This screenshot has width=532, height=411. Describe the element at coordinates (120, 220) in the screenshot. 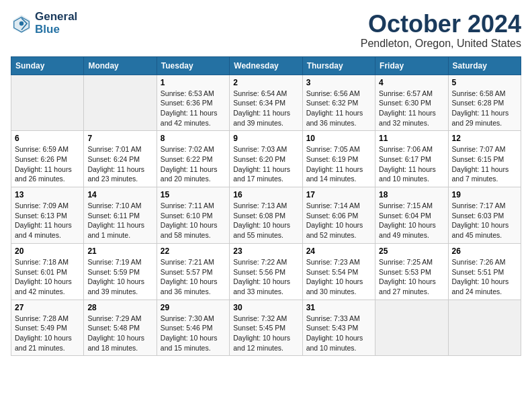

I see `day-info: Sunrise: 7:10 AMSunset: 6:11 PMDaylight:…` at that location.